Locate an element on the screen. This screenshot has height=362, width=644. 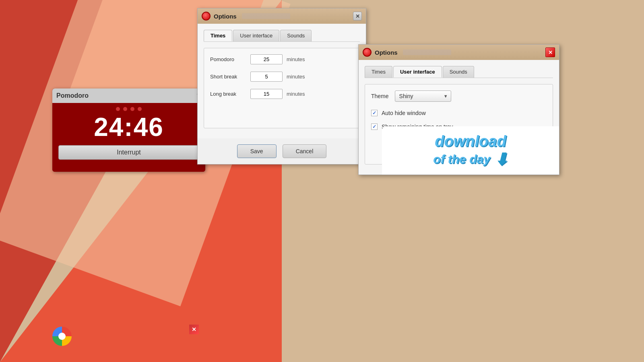
tab-times-2: Times is located at coordinates (378, 72).